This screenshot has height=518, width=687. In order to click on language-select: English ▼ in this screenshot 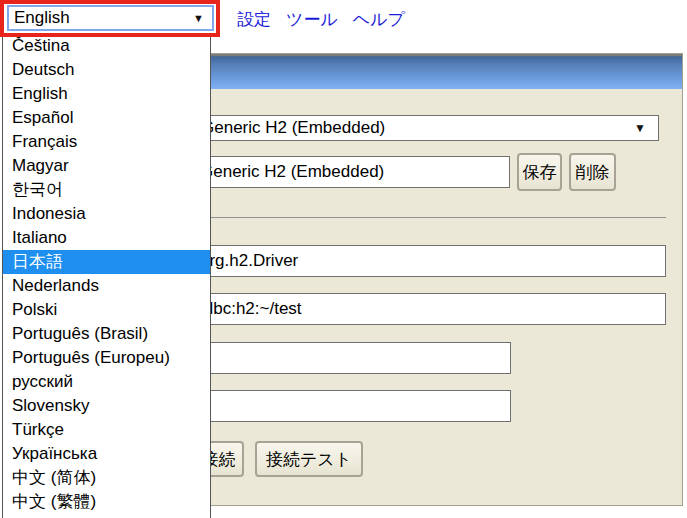, I will do `click(110, 18)`.